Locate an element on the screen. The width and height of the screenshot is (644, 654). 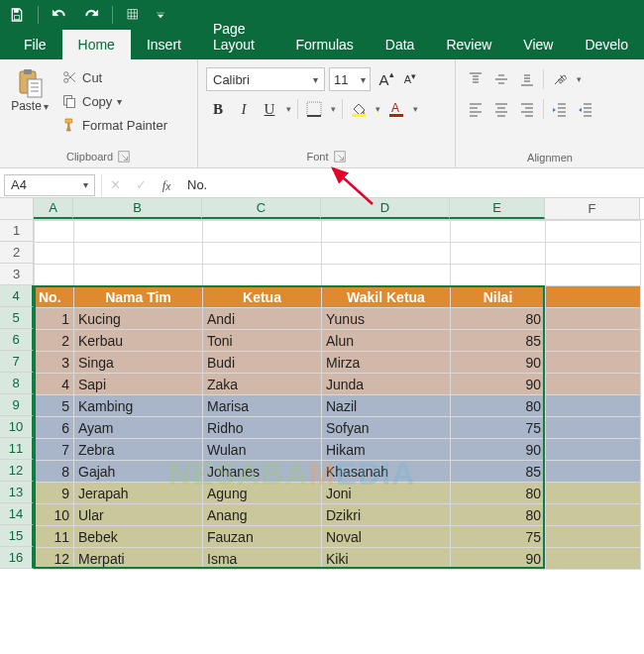
cell-E2 is located at coordinates (498, 254).